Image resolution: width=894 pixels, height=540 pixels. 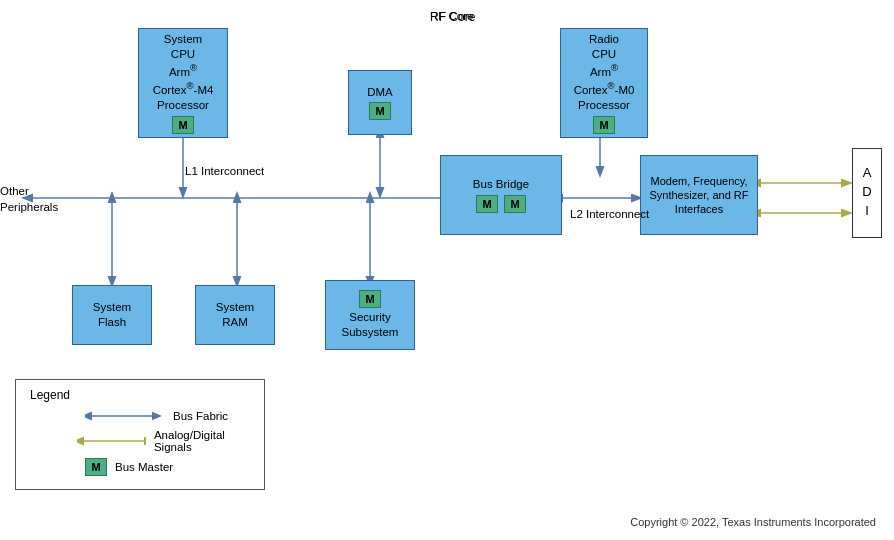 I want to click on legend-analog-arrow, so click(x=112, y=441).